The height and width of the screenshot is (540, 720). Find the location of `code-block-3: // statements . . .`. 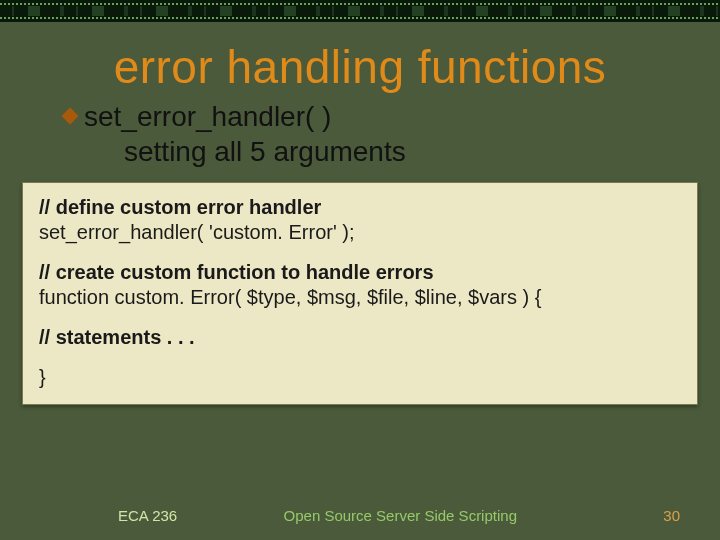

code-block-3: // statements . . . is located at coordinates (360, 338).